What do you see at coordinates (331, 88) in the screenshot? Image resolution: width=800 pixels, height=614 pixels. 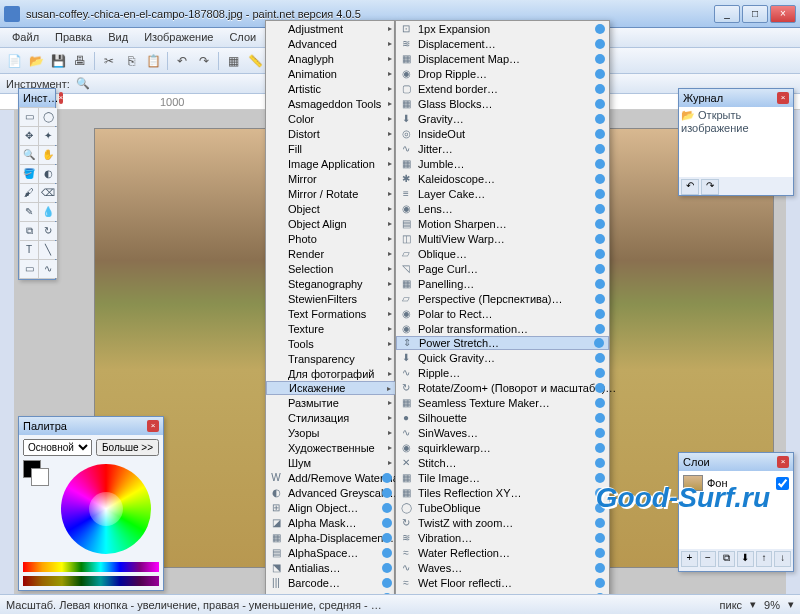 I see `menu-item: Artistic▸` at bounding box center [331, 88].